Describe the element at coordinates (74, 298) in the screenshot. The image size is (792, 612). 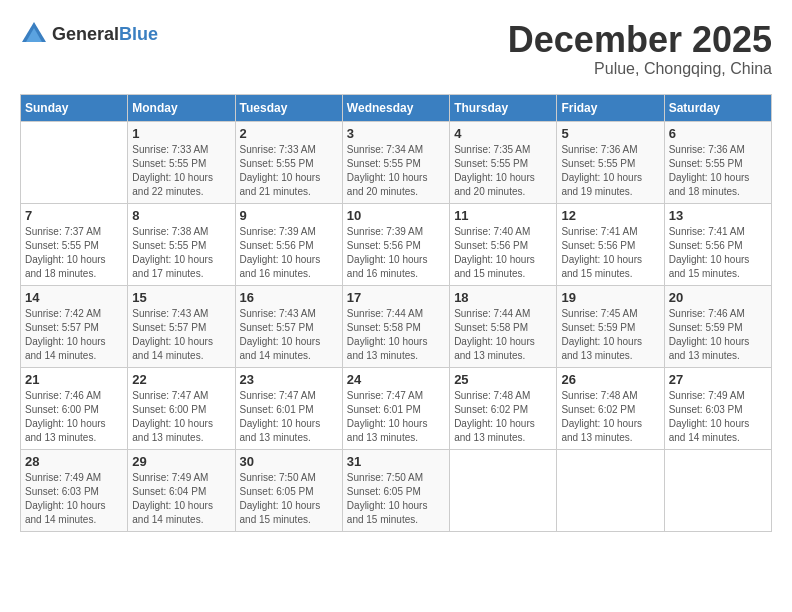
I see `day-number: 14` at that location.